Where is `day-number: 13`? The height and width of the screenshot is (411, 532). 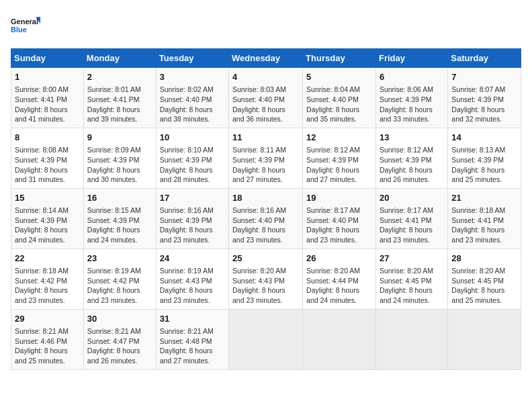 day-number: 13 is located at coordinates (412, 138).